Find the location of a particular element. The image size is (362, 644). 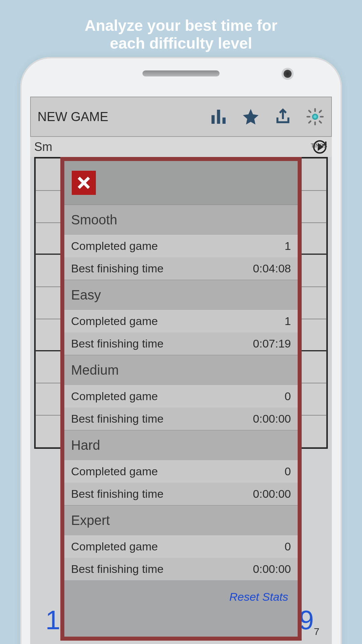

stats-section-title: Hard is located at coordinates (181, 445).